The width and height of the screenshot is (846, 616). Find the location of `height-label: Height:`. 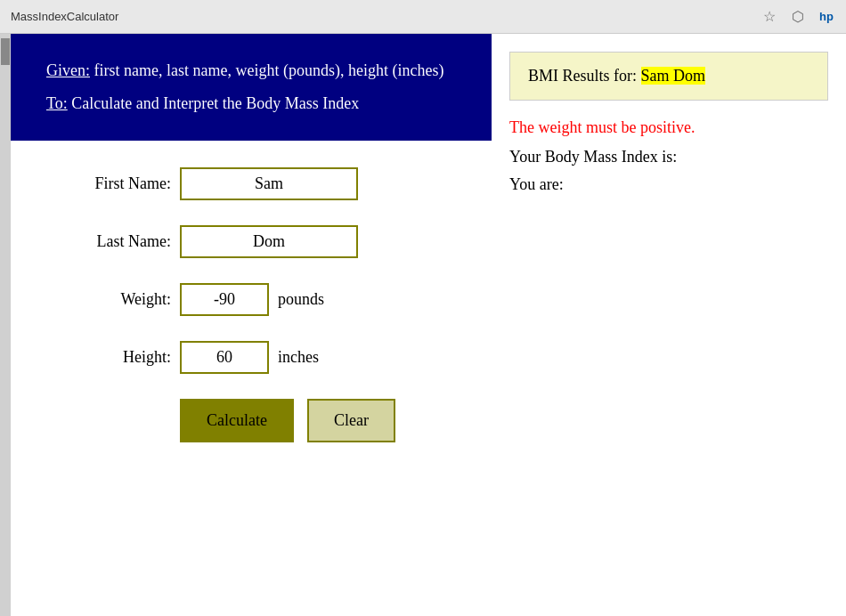

height-label: Height: is located at coordinates (122, 358).